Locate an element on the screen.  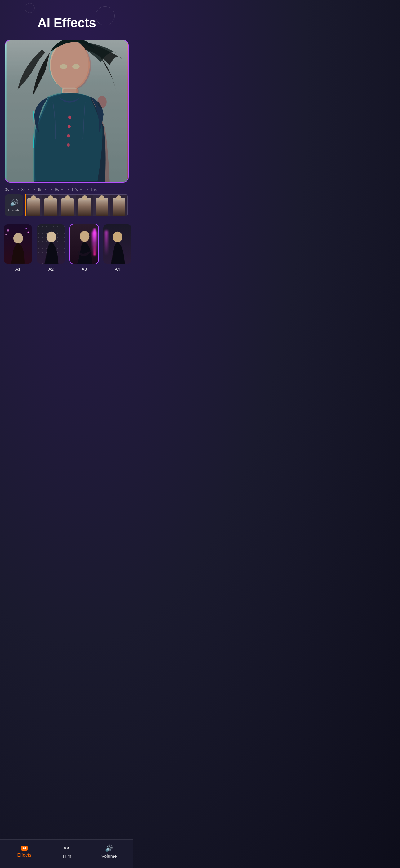
effect-item-a3: A3 is located at coordinates (84, 248).